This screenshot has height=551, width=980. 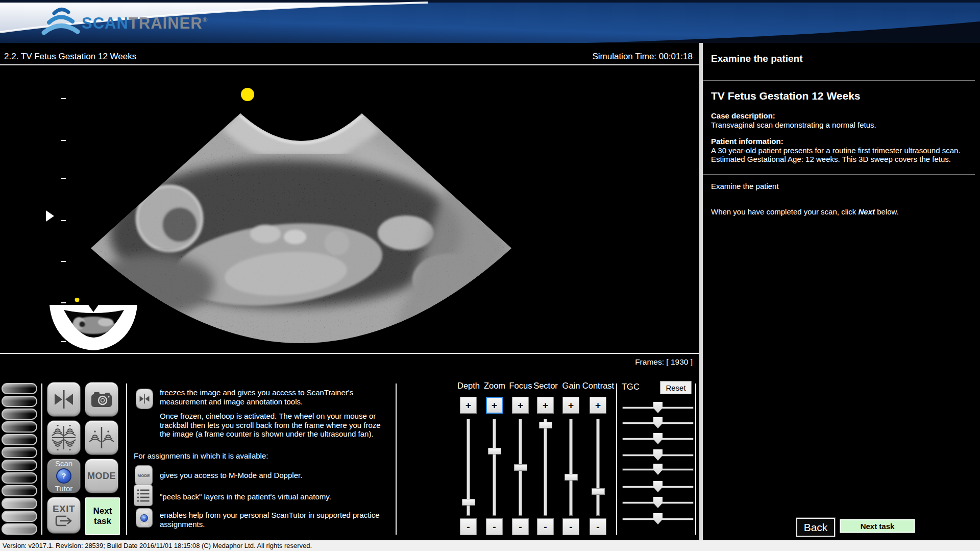 I want to click on patient-information-label: Patient information:, so click(x=747, y=141).